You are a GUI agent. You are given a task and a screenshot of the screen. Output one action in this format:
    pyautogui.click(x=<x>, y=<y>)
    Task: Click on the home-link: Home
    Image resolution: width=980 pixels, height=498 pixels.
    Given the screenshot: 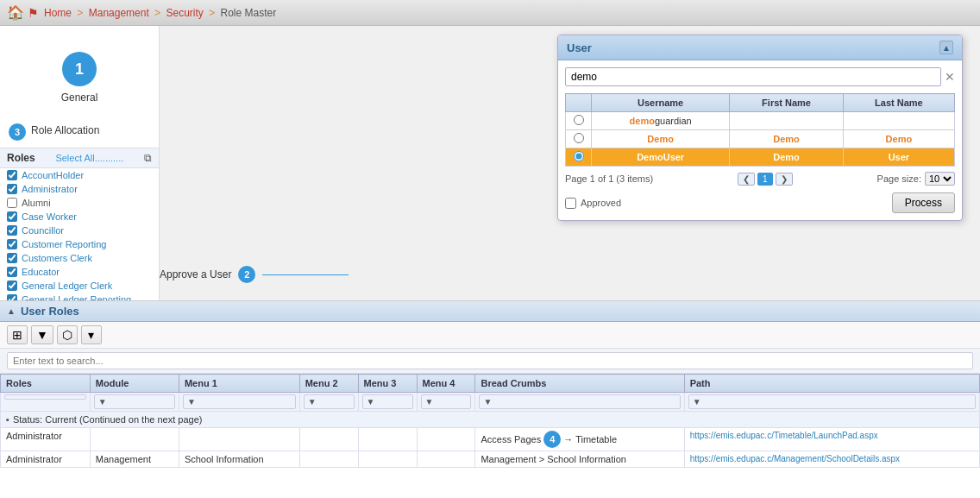 What is the action you would take?
    pyautogui.click(x=58, y=13)
    